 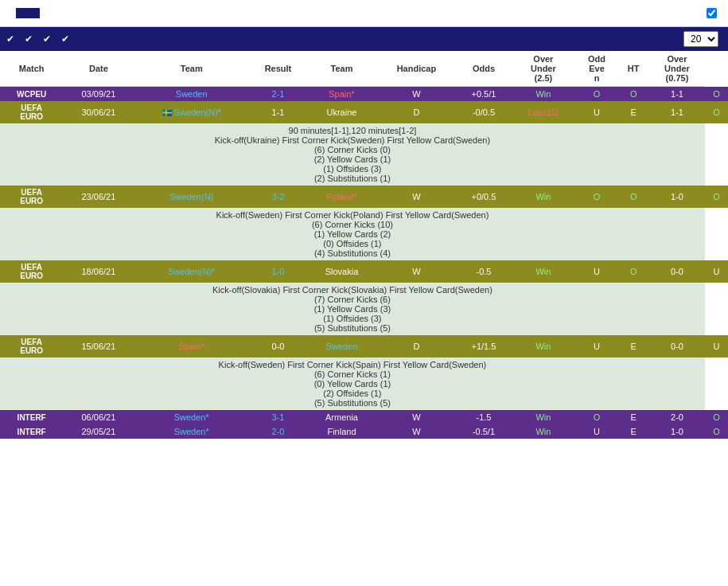 I want to click on result-cell: 1-1, so click(x=278, y=112).